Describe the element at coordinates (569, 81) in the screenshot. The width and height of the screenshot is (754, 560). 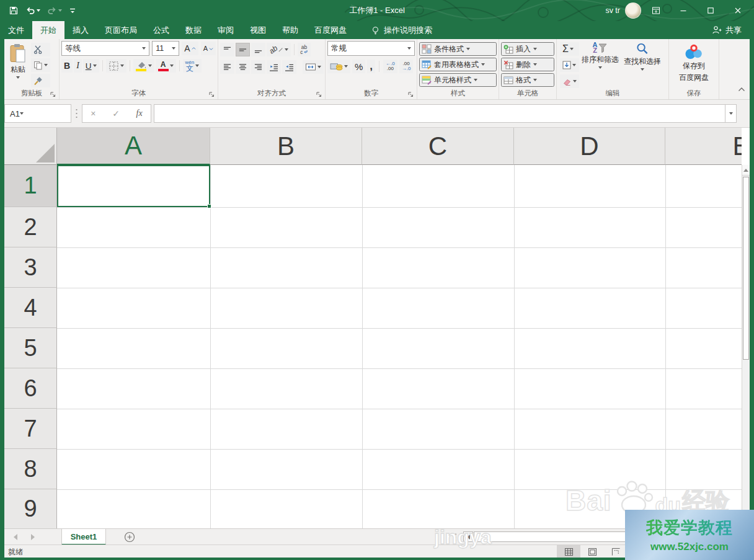
I see `clear-button` at that location.